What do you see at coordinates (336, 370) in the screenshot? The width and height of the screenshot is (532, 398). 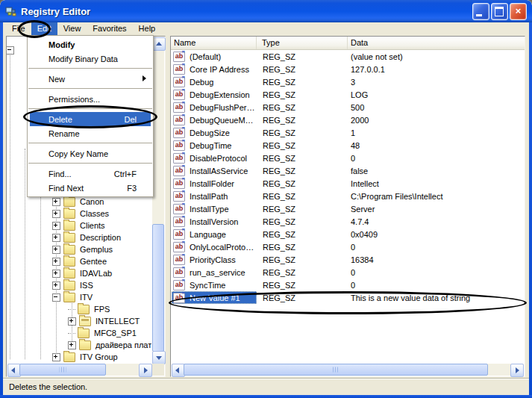 I see `list-hscroll-thumb` at bounding box center [336, 370].